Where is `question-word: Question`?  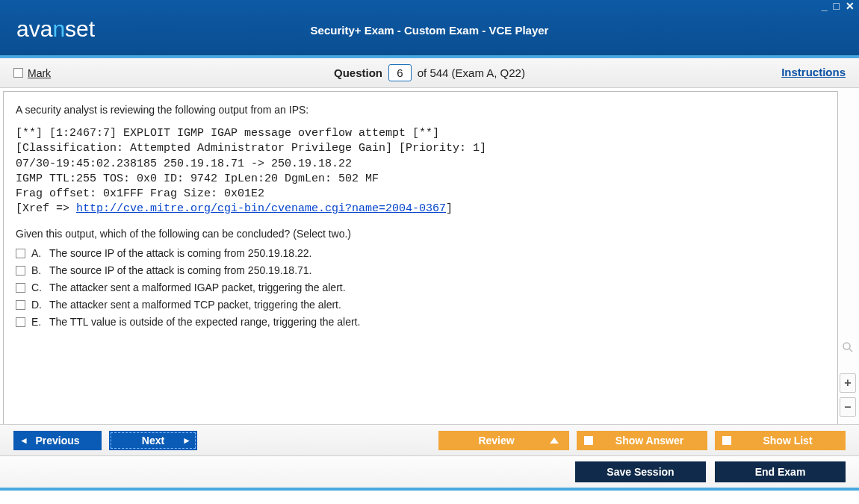
question-word: Question is located at coordinates (359, 73).